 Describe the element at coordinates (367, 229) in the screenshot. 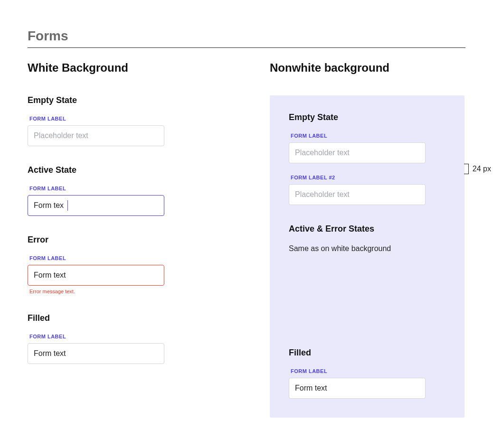

I see `nonwhite-active-error-heading: Active & Error States` at that location.